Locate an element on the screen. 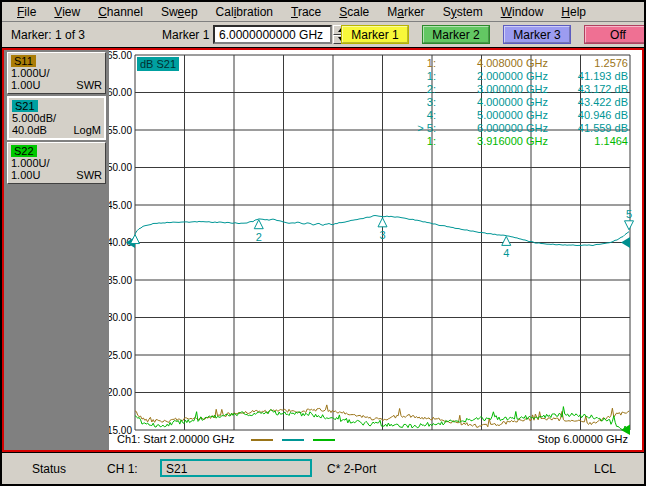  menu-channel: Channel is located at coordinates (120, 12).